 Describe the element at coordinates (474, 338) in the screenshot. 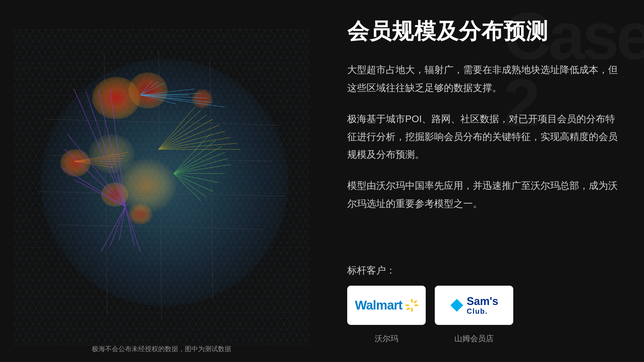

I see `sams-club-name: 山姆会员店` at that location.